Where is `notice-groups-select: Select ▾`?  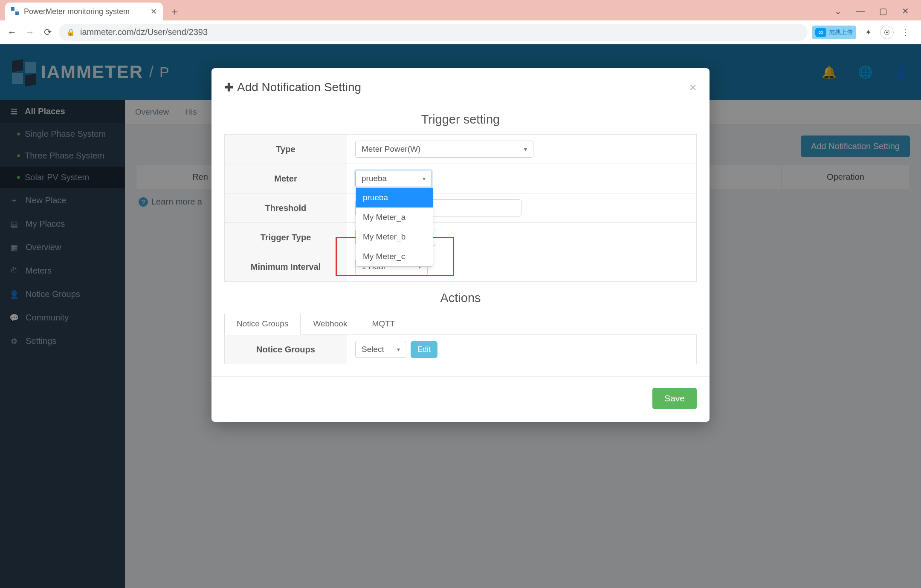
notice-groups-select: Select ▾ is located at coordinates (381, 349).